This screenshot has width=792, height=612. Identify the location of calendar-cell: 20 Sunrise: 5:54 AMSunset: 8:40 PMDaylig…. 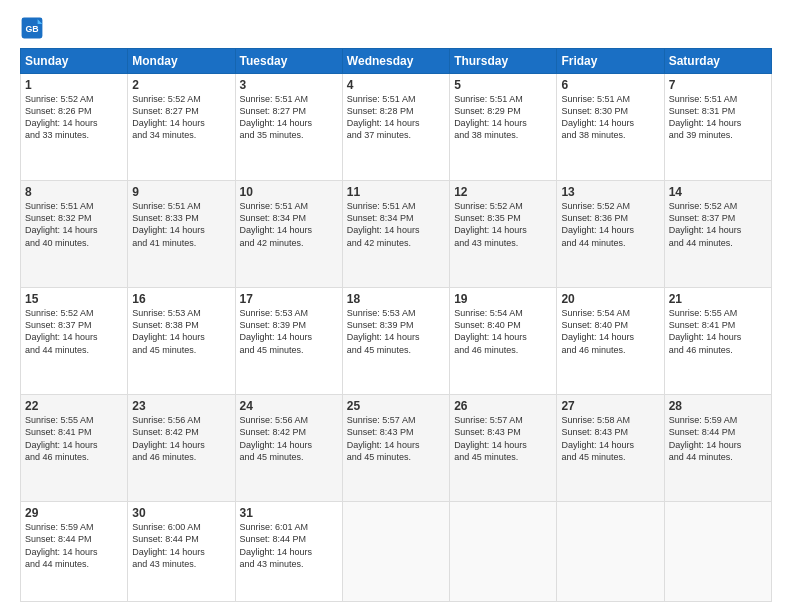
(610, 342).